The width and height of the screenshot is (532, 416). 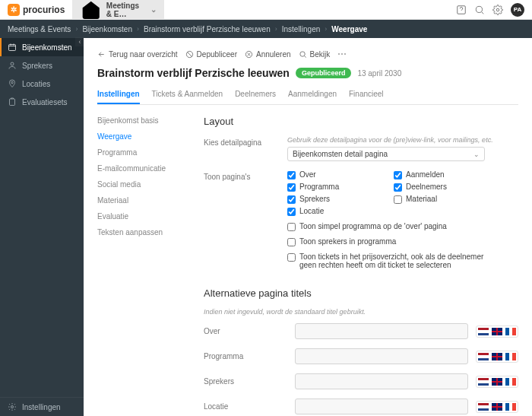 I want to click on tab-financieel: Financieel, so click(x=366, y=94).